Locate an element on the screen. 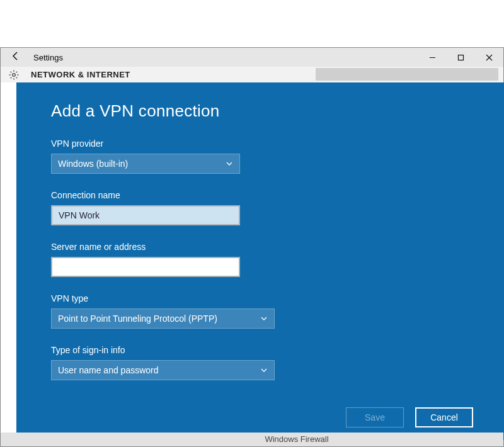  connection-name-label: Connection name is located at coordinates (261, 195).